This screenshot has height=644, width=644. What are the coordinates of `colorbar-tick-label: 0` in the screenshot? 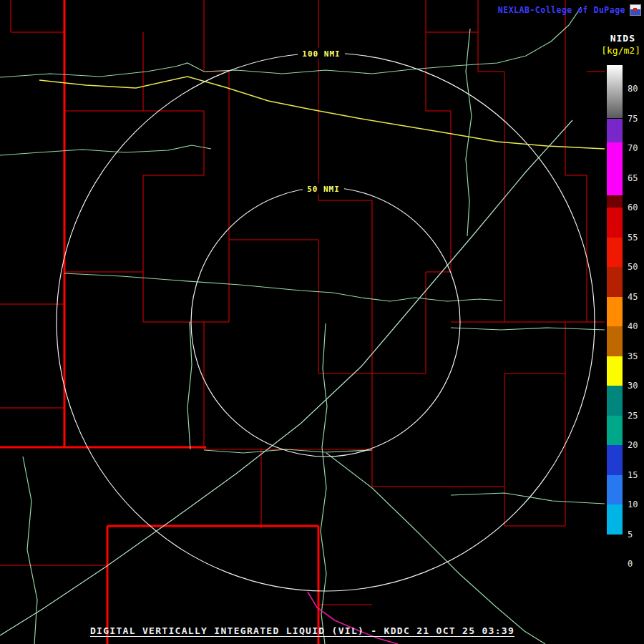 It's located at (635, 564).